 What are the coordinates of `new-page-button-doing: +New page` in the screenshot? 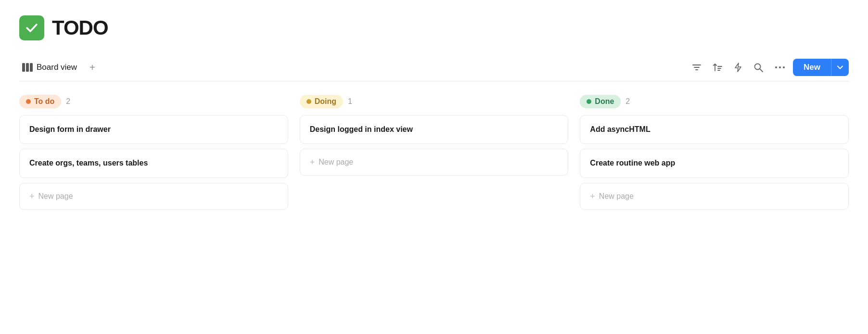 It's located at (434, 162).